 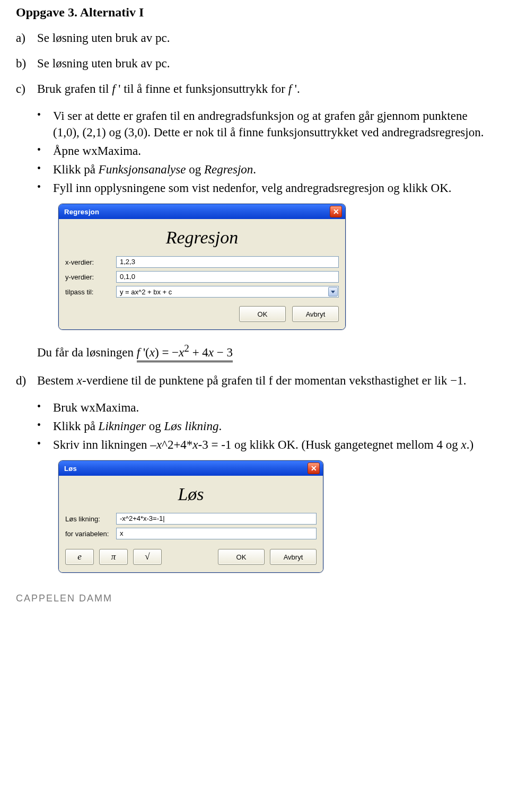 What do you see at coordinates (191, 524) in the screenshot?
I see `dialog-body: Løs Løs likning: -x^2+4*x-3=-1| for vari…` at bounding box center [191, 524].